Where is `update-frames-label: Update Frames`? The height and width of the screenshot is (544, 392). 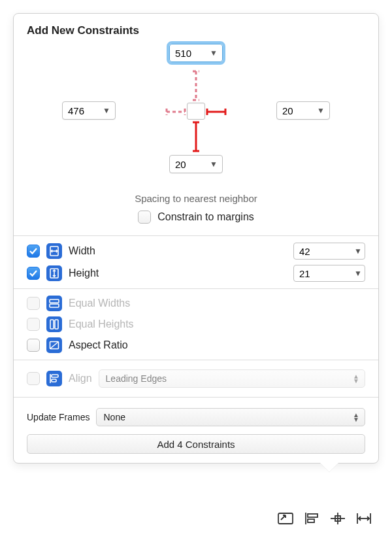
update-frames-label: Update Frames is located at coordinates (58, 417).